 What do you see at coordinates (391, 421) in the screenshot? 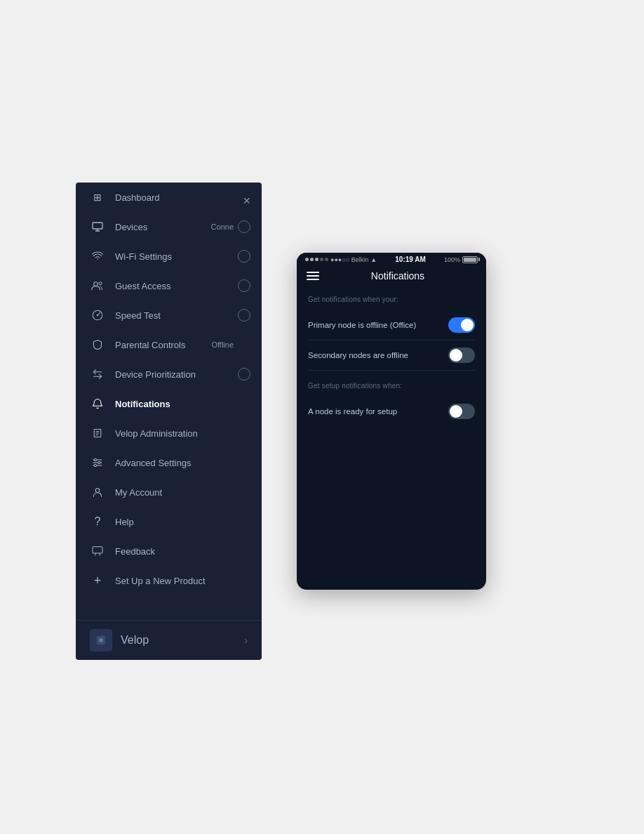
I see `phone-screen: ●●●○○ Belkin ▲ 10:19 AM 100% Notificatio…` at bounding box center [391, 421].